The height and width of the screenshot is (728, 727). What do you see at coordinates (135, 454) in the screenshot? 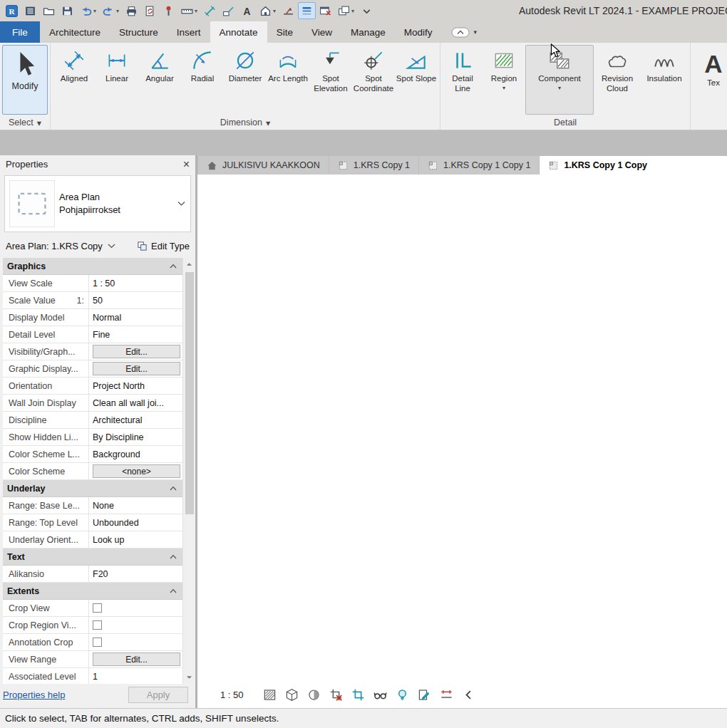
I see `property-value: Background` at bounding box center [135, 454].